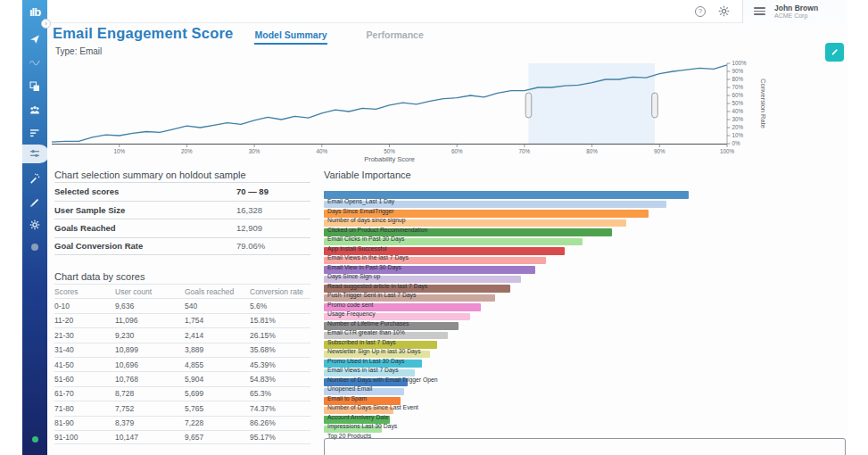 The width and height of the screenshot is (868, 455). Describe the element at coordinates (182, 211) in the screenshot. I see `summary-row: User Sample Size16,328` at that location.